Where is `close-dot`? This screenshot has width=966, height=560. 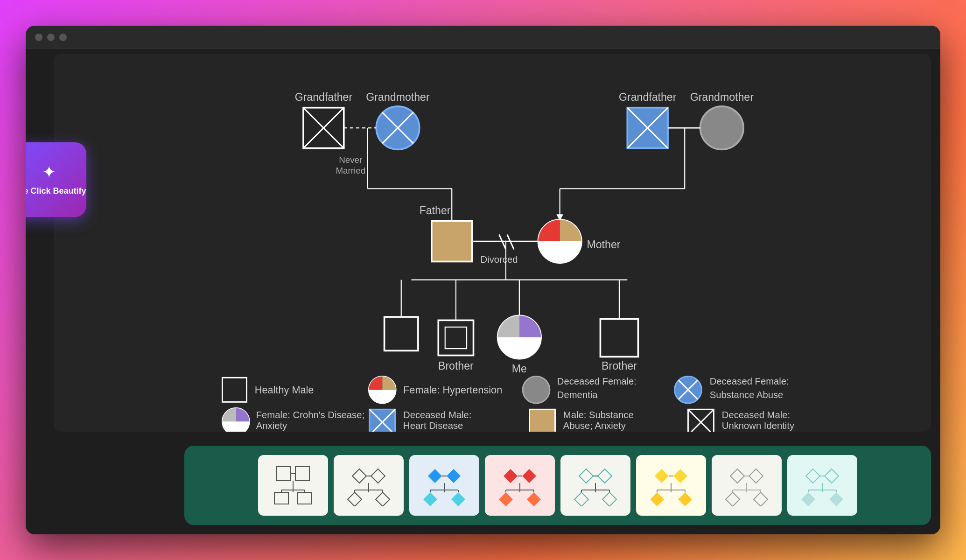
close-dot is located at coordinates (39, 37).